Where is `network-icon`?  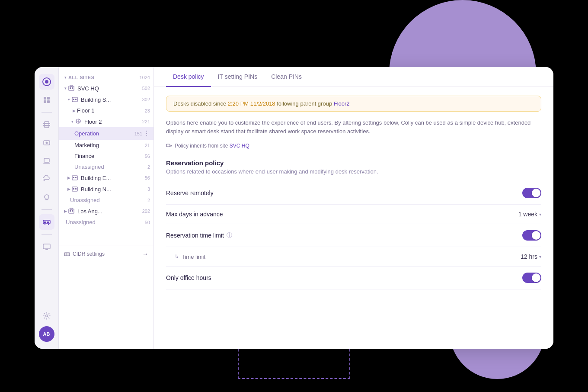
network-icon is located at coordinates (47, 125).